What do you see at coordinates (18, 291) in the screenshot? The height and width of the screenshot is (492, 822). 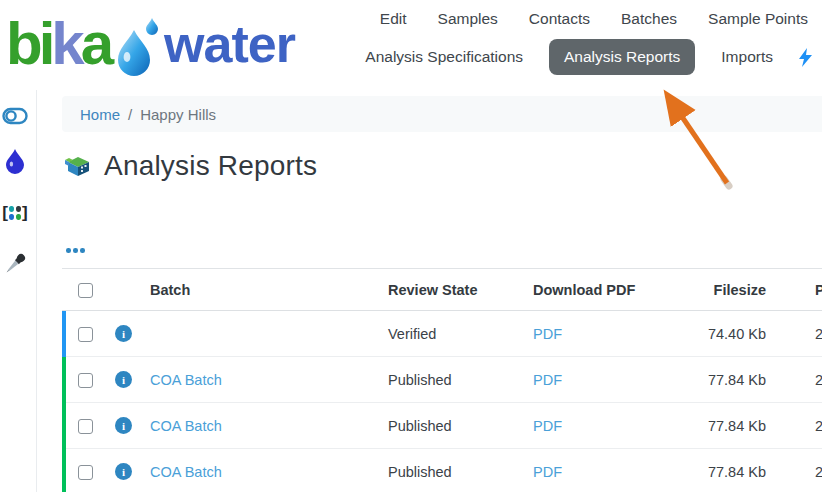 I see `left-sidebar: []` at bounding box center [18, 291].